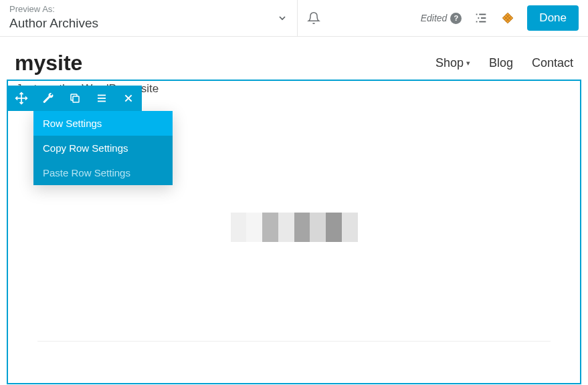 This screenshot has width=588, height=385. I want to click on chevron-down-icon: ▾, so click(468, 63).